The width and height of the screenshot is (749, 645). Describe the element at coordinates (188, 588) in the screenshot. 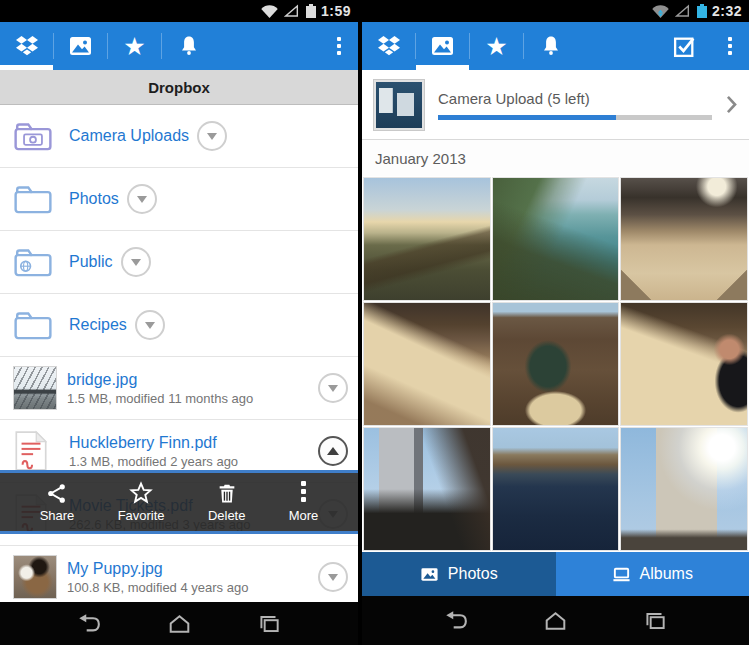

I see `file-meta: 100.8 KB, modified 4 years ago` at that location.